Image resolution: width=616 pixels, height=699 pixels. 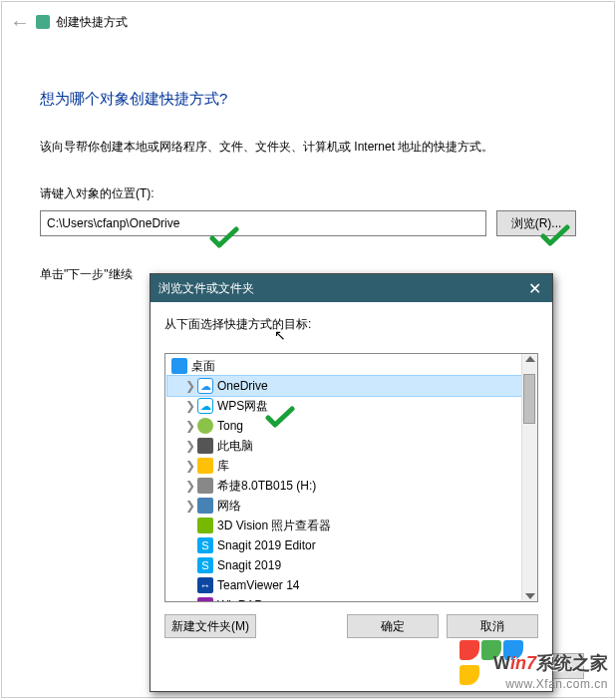 What do you see at coordinates (308, 22) in the screenshot?
I see `wizard-top-bar: ← 创建快捷方式` at bounding box center [308, 22].